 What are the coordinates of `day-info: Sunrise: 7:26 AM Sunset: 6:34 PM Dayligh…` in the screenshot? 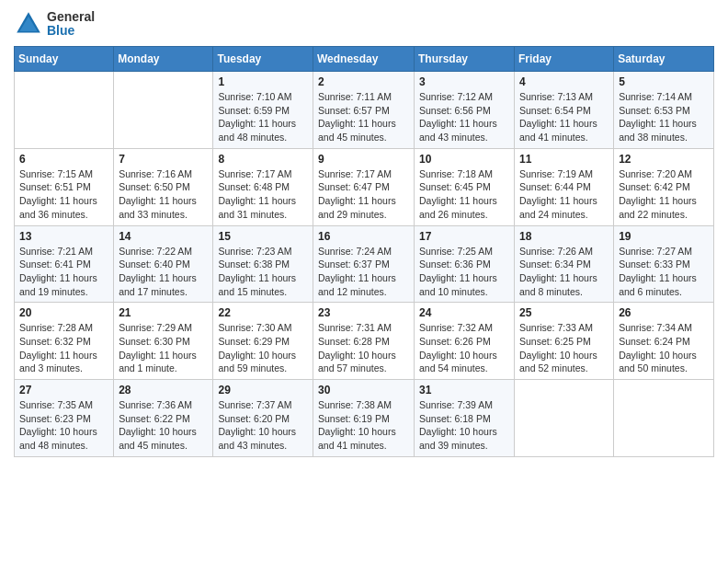 It's located at (564, 272).